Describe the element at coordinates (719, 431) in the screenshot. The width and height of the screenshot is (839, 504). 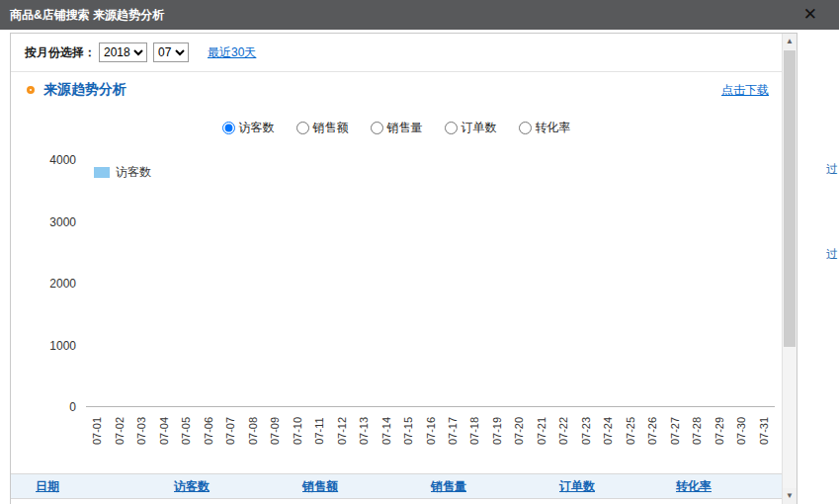
I see `x-axis-label: 07-29` at that location.